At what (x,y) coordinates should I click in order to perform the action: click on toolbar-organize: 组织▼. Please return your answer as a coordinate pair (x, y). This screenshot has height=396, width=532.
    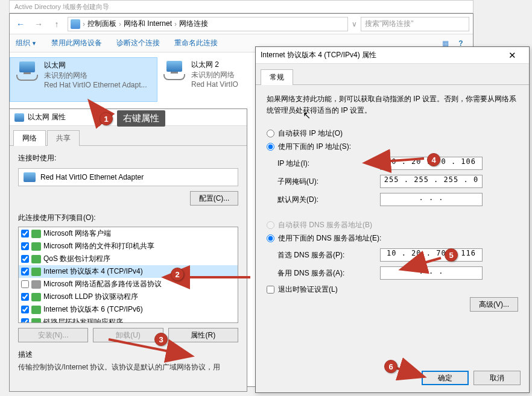
    Looking at the image, I should click on (27, 43).